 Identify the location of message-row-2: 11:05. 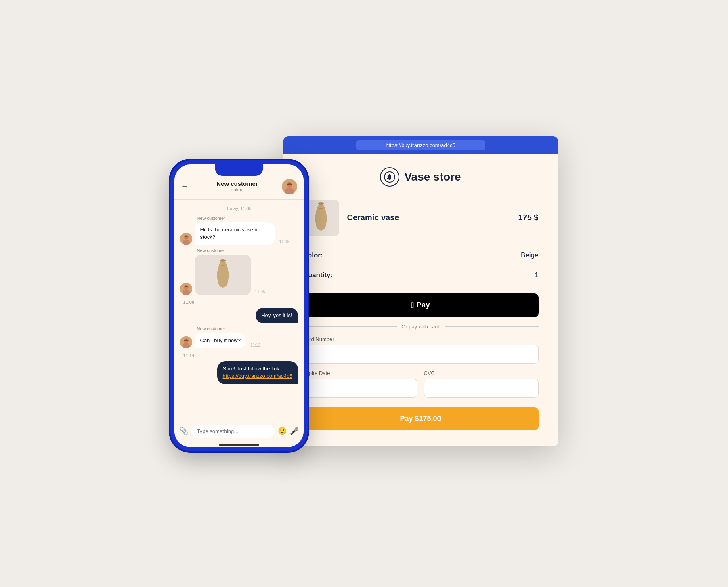
(239, 275).